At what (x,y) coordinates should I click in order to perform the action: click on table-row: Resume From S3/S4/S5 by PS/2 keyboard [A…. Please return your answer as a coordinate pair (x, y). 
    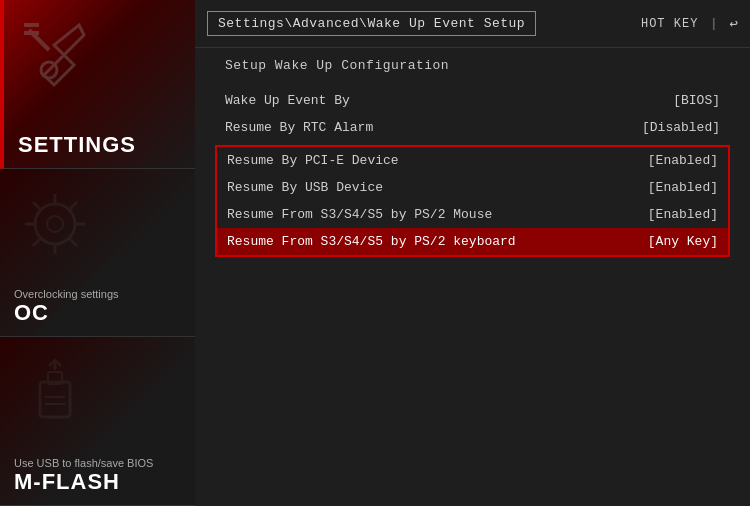
    Looking at the image, I should click on (472, 242).